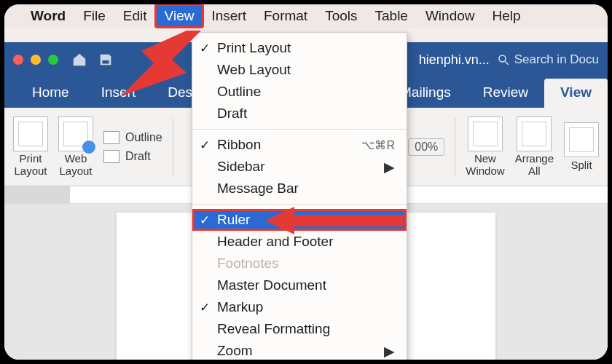  I want to click on view-menu-item-web-layout: Web Layout, so click(299, 70).